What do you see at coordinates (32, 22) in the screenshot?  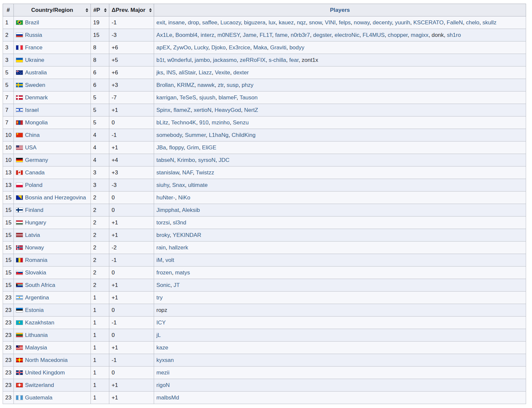 I see `country-link: Brazil` at bounding box center [32, 22].